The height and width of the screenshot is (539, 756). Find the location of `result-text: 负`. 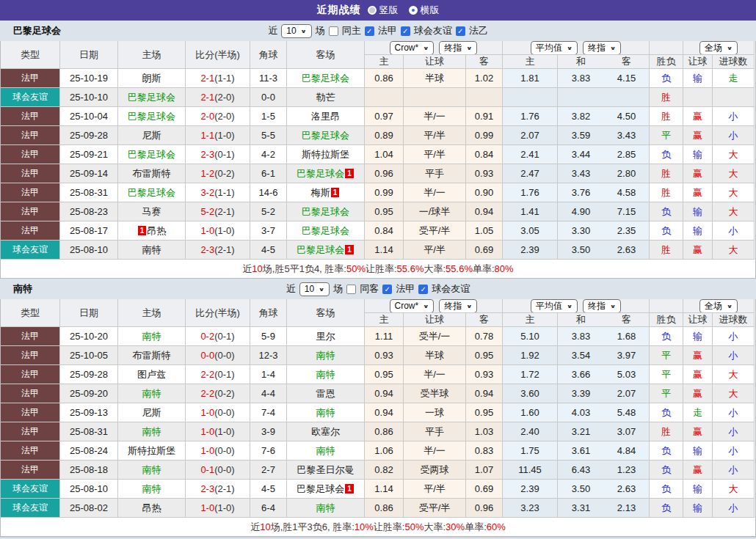

result-text: 负 is located at coordinates (666, 489).